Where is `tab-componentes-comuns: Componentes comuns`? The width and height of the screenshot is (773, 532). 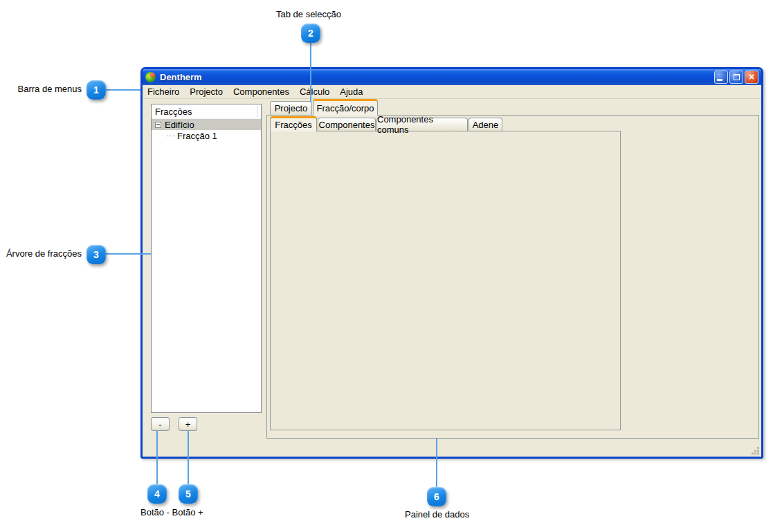
tab-componentes-comuns: Componentes comuns is located at coordinates (422, 125).